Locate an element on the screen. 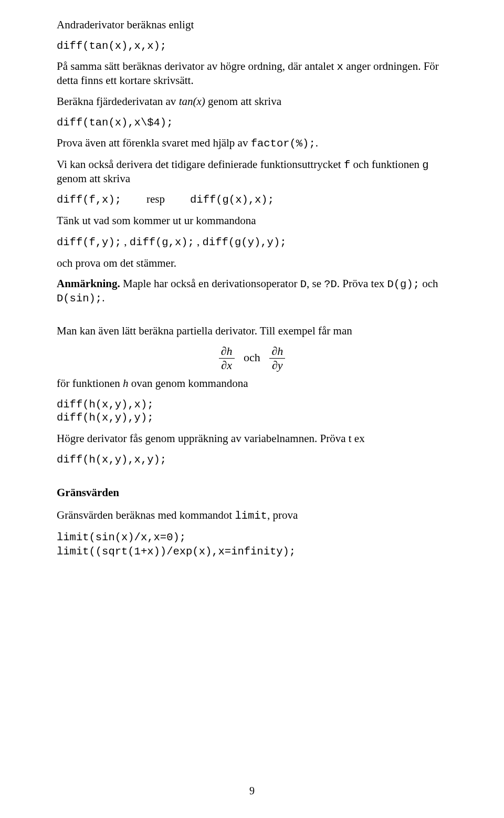 The image size is (504, 818). code-diff-fy: diff(f,y); is located at coordinates (89, 243).